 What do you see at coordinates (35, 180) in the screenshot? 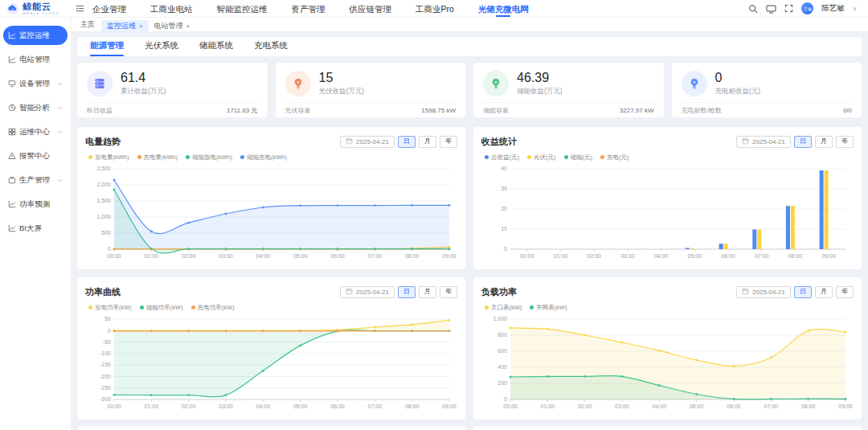
I see `sidebar-item-6: 生产管理` at bounding box center [35, 180].